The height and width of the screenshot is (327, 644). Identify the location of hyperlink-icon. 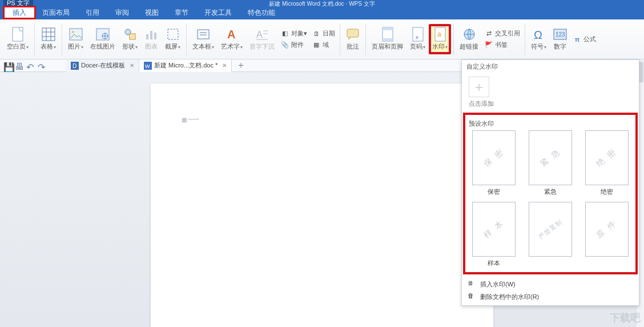
(469, 34).